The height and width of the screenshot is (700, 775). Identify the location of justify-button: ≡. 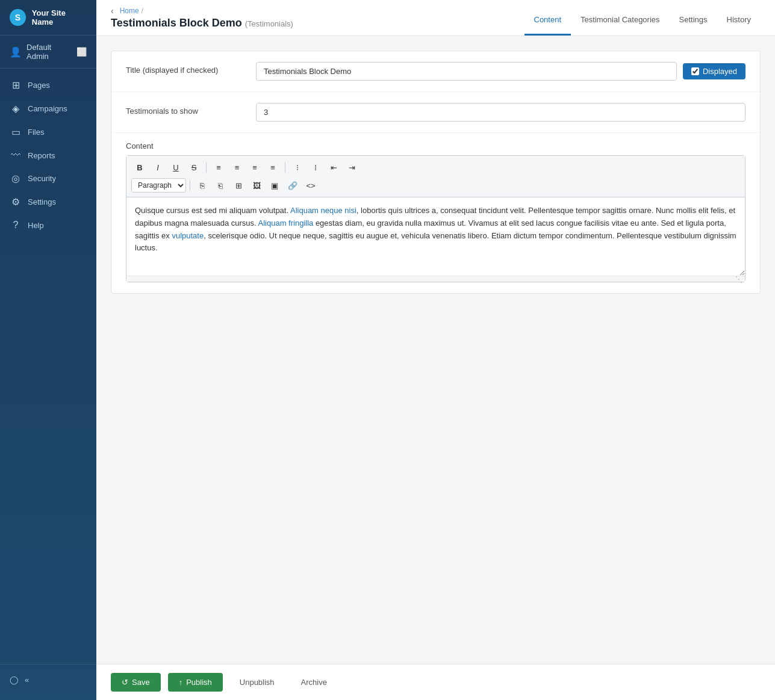
(273, 167).